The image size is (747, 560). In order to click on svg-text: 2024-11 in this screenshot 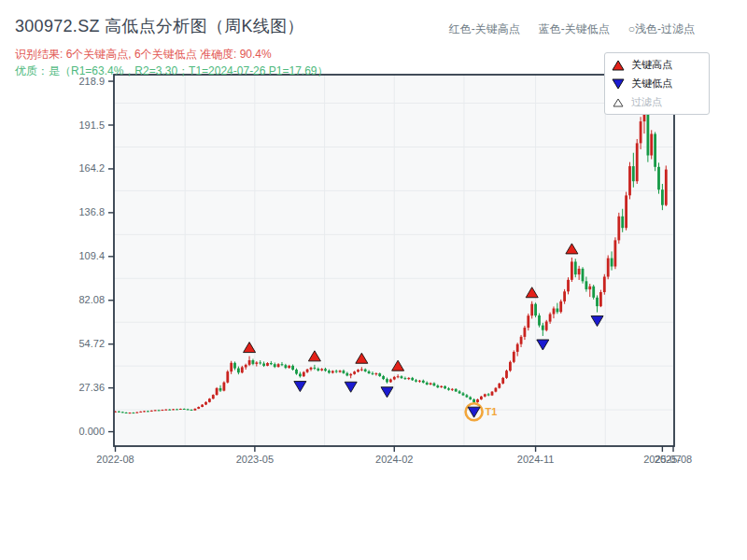, I will do `click(536, 459)`.